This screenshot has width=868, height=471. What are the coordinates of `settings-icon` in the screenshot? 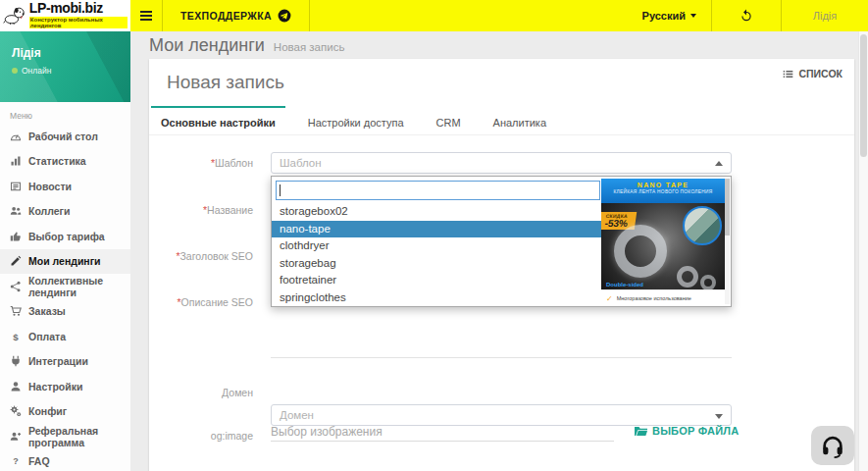 It's located at (16, 387).